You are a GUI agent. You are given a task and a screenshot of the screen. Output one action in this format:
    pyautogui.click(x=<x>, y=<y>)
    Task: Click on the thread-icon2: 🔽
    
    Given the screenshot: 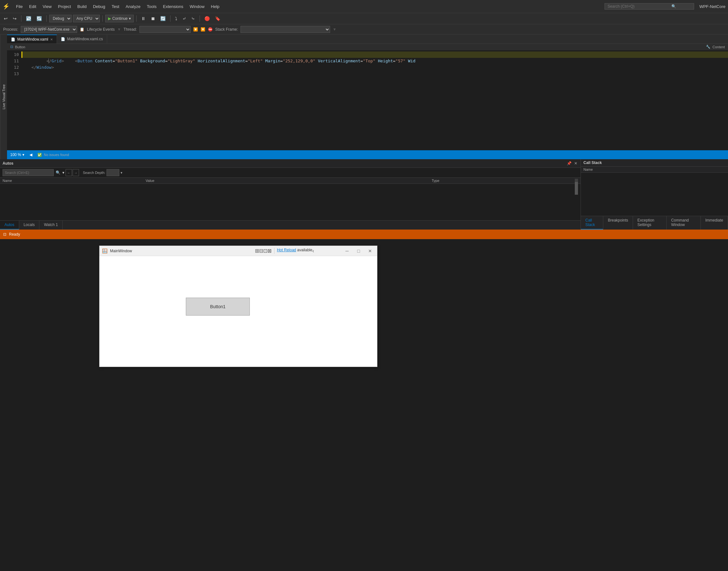 What is the action you would take?
    pyautogui.click(x=203, y=29)
    